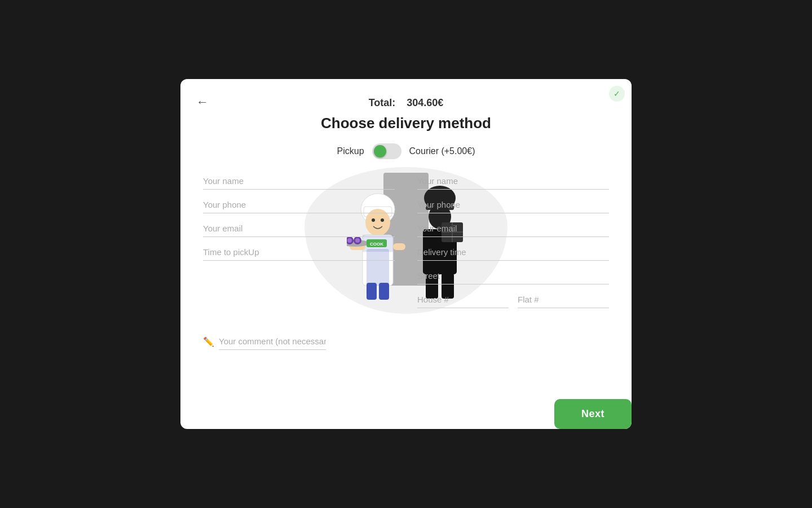 The image size is (812, 508). Describe the element at coordinates (299, 252) in the screenshot. I see `pickup-time-input` at that location.